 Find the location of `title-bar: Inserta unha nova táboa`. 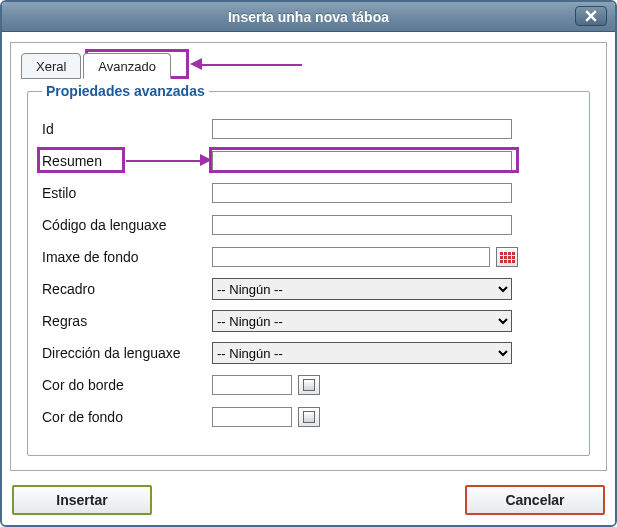

title-bar: Inserta unha nova táboa is located at coordinates (308, 17).